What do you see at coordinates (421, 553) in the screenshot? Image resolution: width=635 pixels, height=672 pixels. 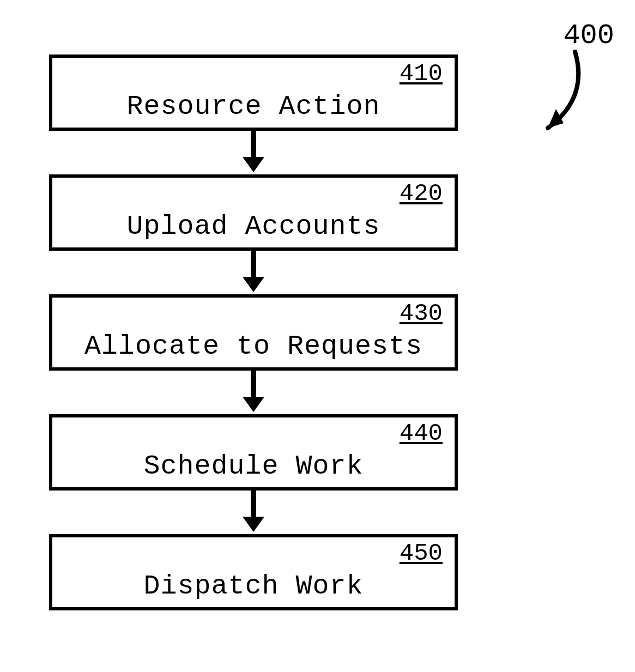 I see `step-number: 450` at bounding box center [421, 553].